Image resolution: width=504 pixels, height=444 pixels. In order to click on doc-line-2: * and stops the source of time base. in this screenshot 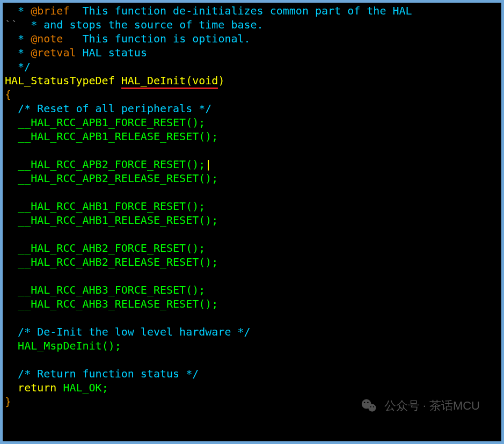, I will do `click(141, 25)`.